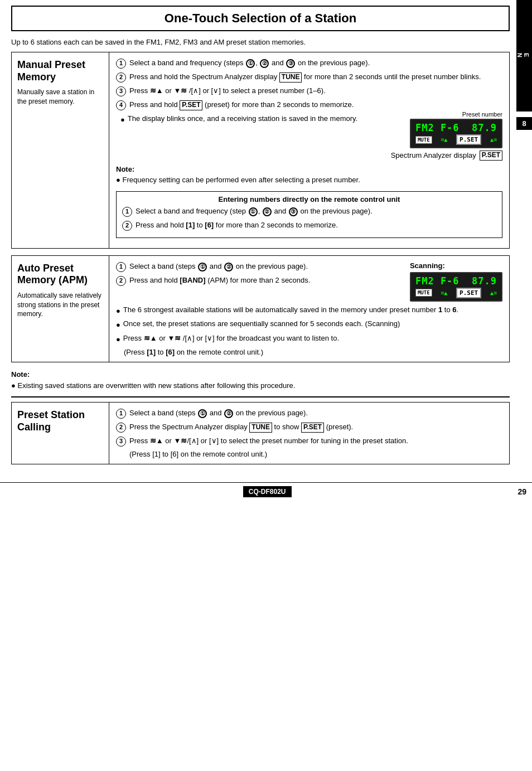 The width and height of the screenshot is (532, 771). I want to click on bottom-note-text: ● Existing saved stations are overwritte…, so click(153, 386).